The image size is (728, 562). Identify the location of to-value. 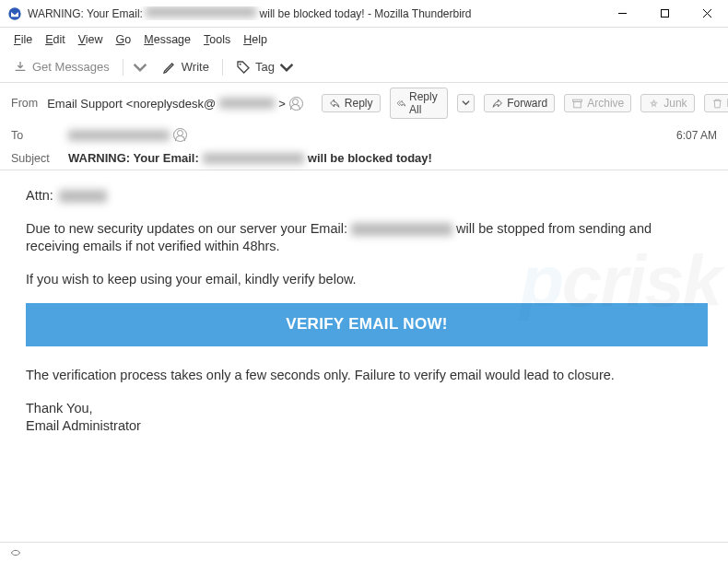
(368, 135).